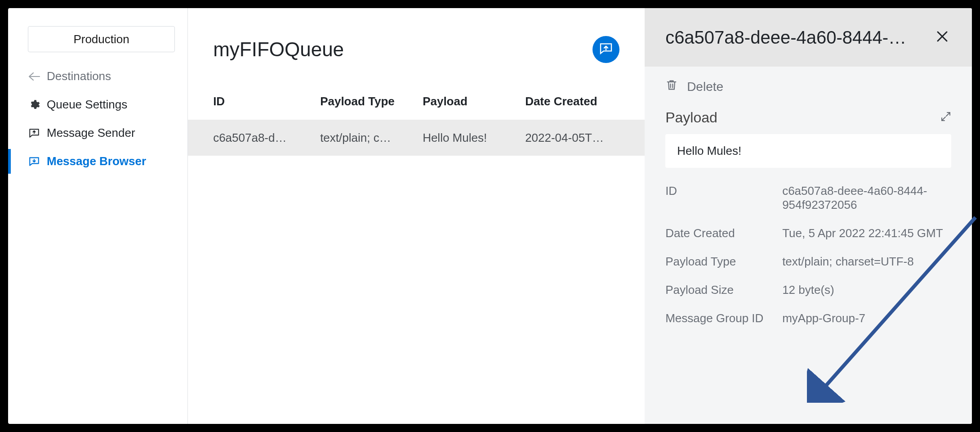 This screenshot has height=432, width=980. Describe the element at coordinates (101, 40) in the screenshot. I see `environment-label: Production` at that location.